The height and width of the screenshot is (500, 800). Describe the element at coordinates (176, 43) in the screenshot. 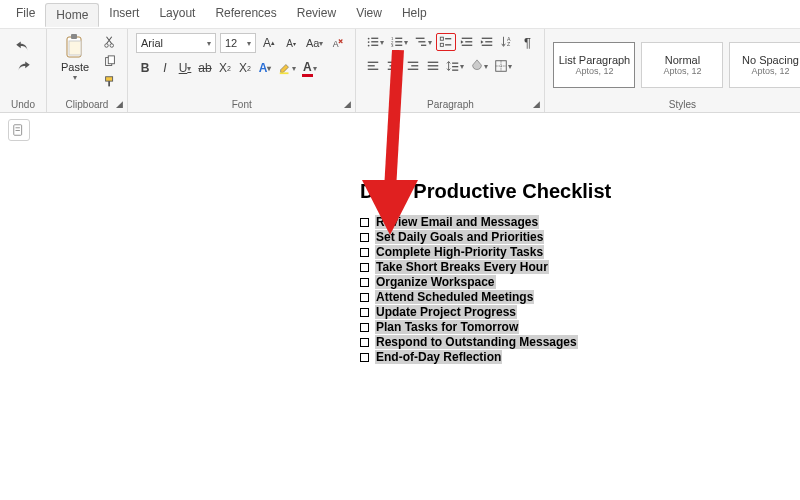

I see `font-name-select: Arial ▾` at that location.